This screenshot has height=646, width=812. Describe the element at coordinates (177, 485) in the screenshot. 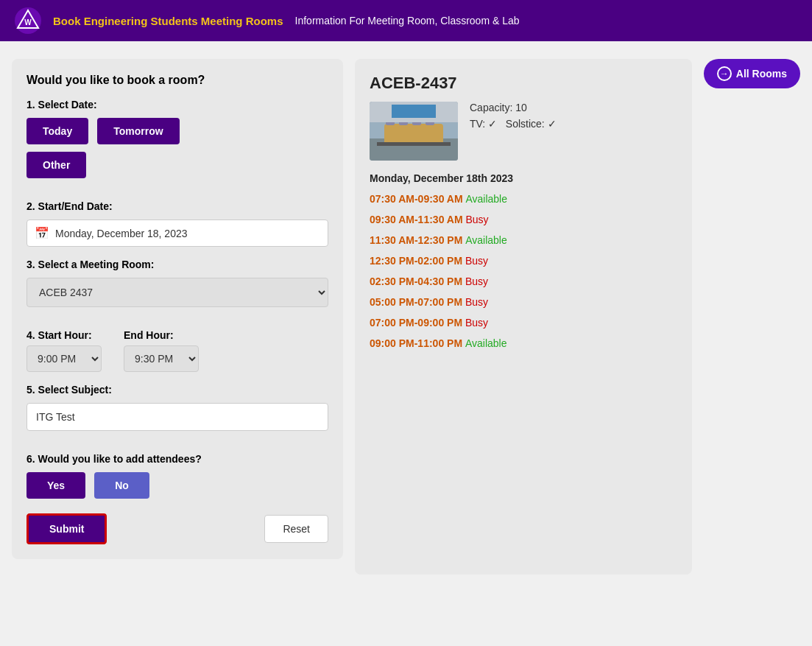

I see `attendee-button-row: Yes No` at that location.